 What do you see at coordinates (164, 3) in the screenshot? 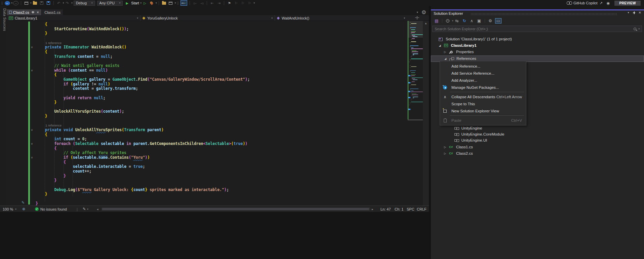
I see `find-in-files-icon` at bounding box center [164, 3].